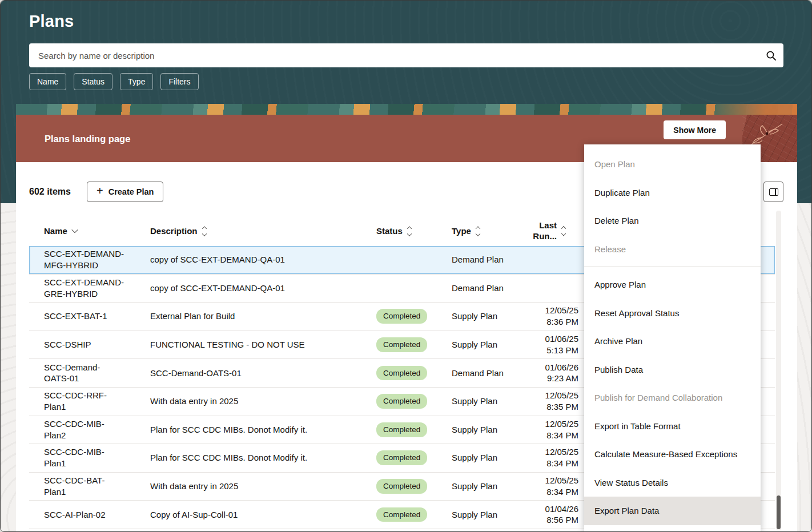 Image resolution: width=812 pixels, height=532 pixels. I want to click on search-icon, so click(771, 56).